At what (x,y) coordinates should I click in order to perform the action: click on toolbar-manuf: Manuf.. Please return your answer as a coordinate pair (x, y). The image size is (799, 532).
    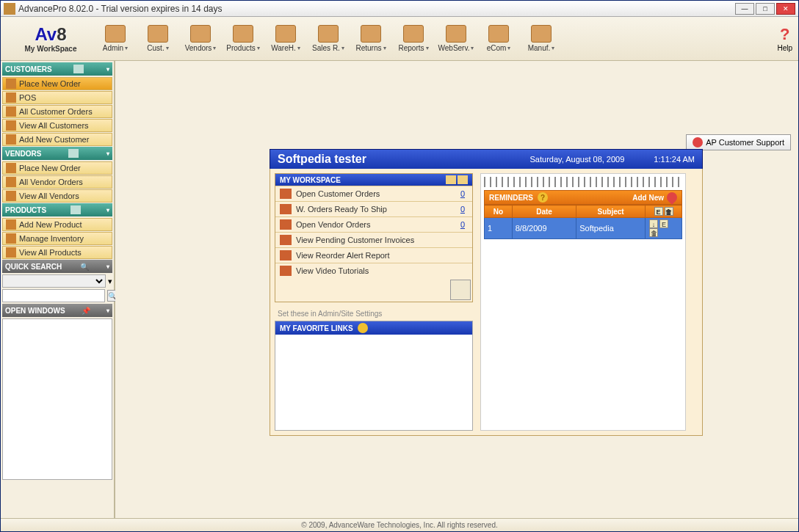
    Looking at the image, I should click on (541, 38).